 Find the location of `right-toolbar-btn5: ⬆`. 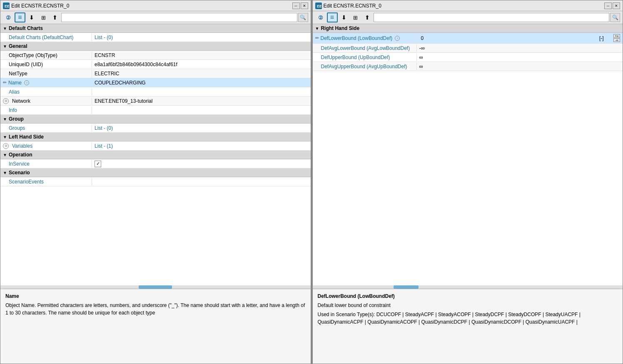

right-toolbar-btn5: ⬆ is located at coordinates (367, 17).